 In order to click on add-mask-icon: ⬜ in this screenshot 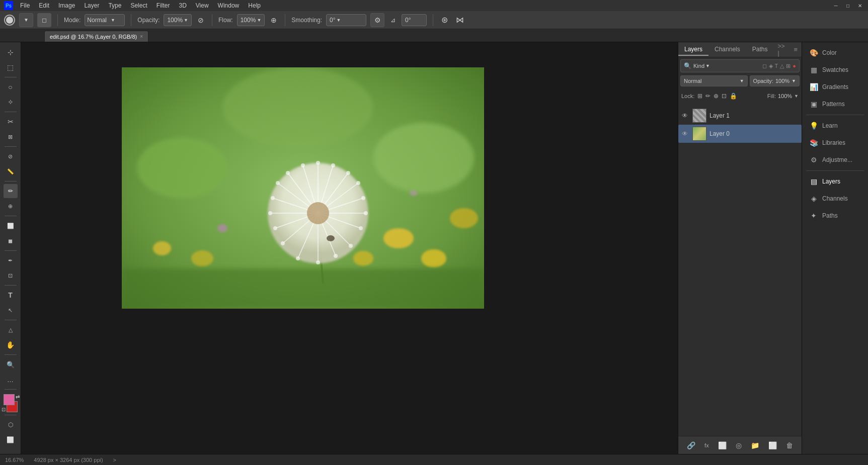, I will do `click(723, 445)`.